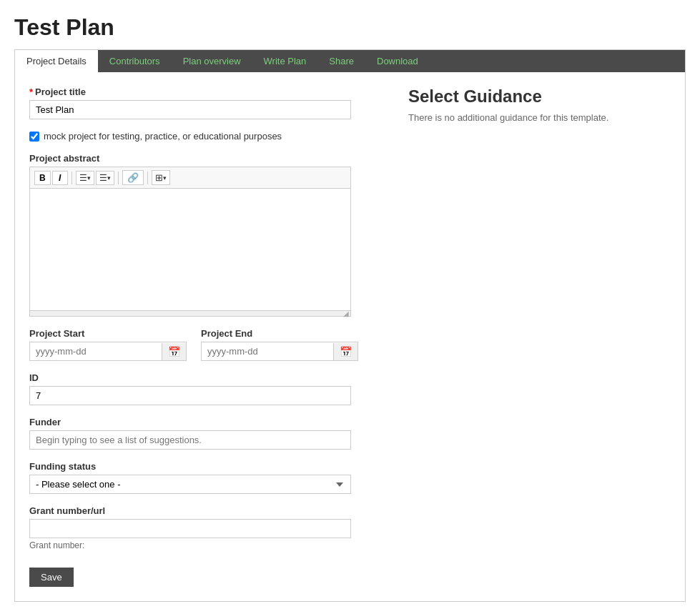 This screenshot has height=614, width=700. I want to click on project-abstract-label: Project abstract, so click(190, 159).